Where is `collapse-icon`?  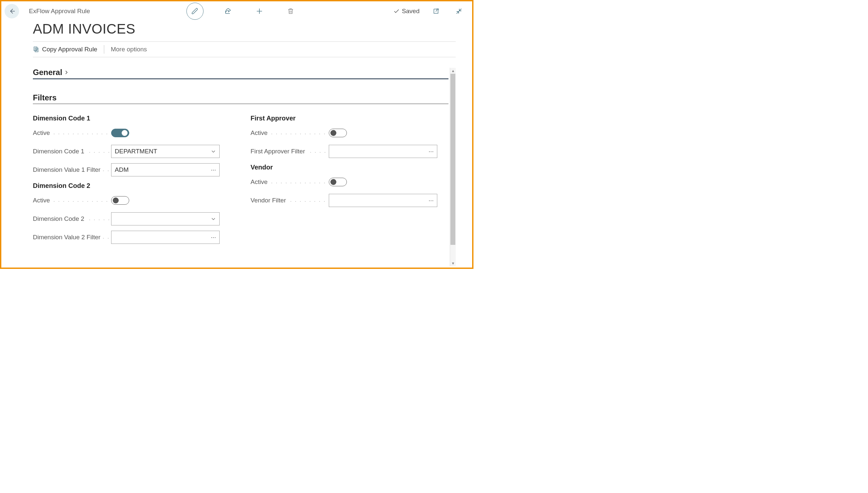 collapse-icon is located at coordinates (459, 11).